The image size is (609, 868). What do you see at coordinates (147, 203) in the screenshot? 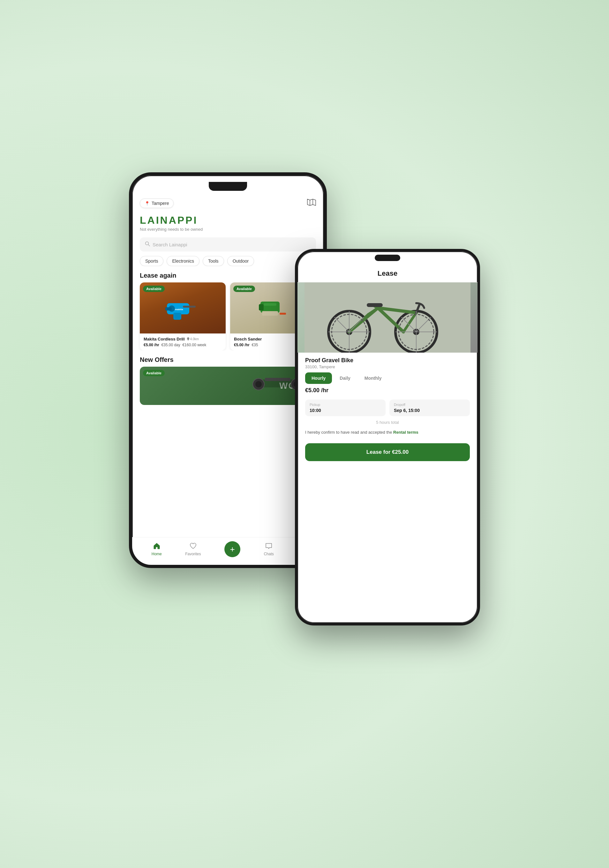
I see `location-pin-icon: 📍` at bounding box center [147, 203].